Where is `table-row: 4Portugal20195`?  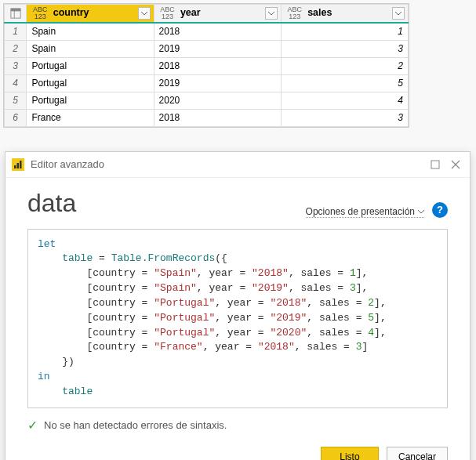
table-row: 4Portugal20195 is located at coordinates (207, 83).